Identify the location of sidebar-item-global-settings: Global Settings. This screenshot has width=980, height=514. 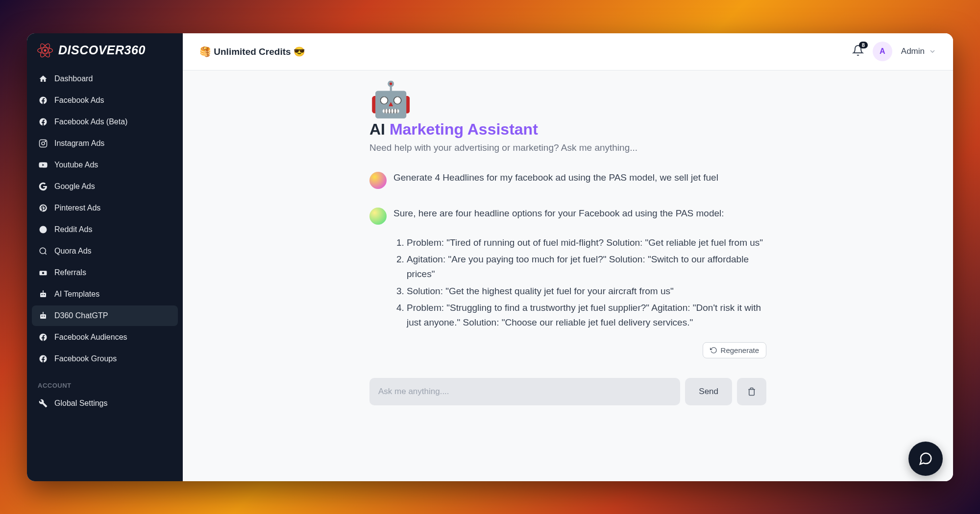
(105, 403).